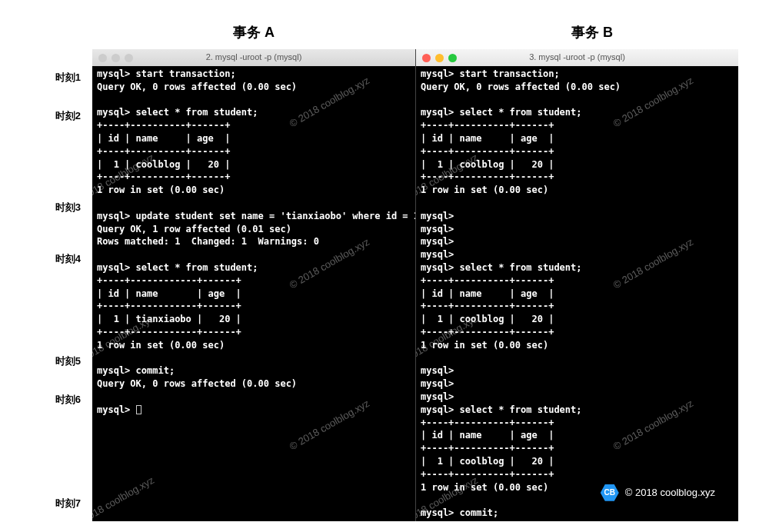 This screenshot has height=532, width=769. What do you see at coordinates (68, 361) in the screenshot?
I see `time-label-5: 时刻5` at bounding box center [68, 361].